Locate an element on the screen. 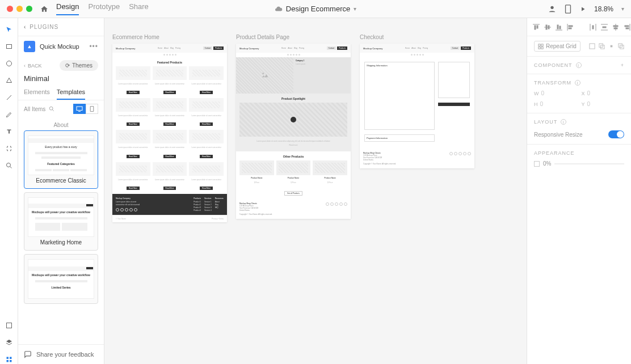  zoom-tool is located at coordinates (9, 166).